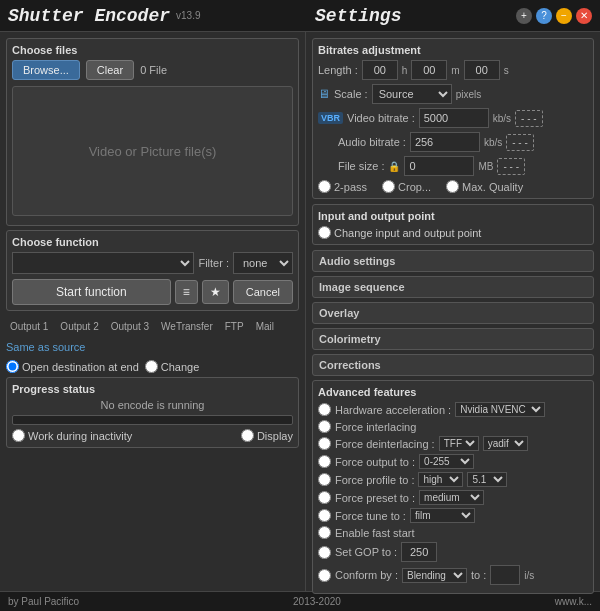 This screenshot has width=600, height=611. Describe the element at coordinates (584, 16) in the screenshot. I see `close-button: ✕` at that location.